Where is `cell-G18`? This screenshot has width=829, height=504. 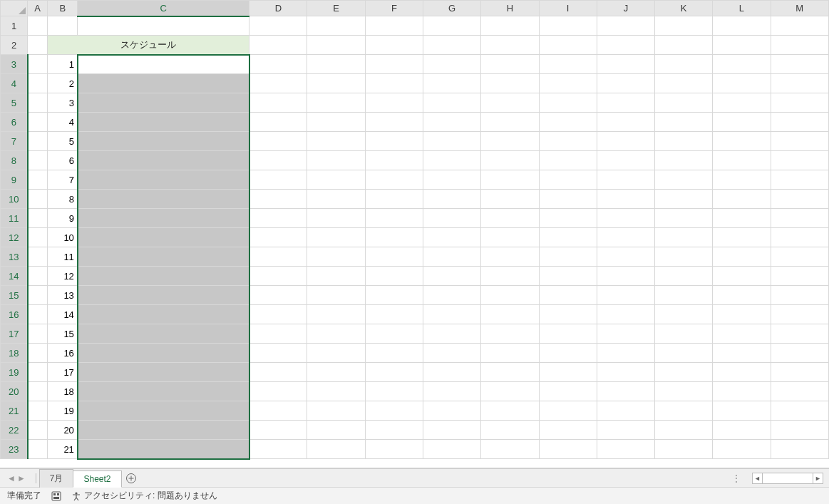
cell-G18 is located at coordinates (452, 354).